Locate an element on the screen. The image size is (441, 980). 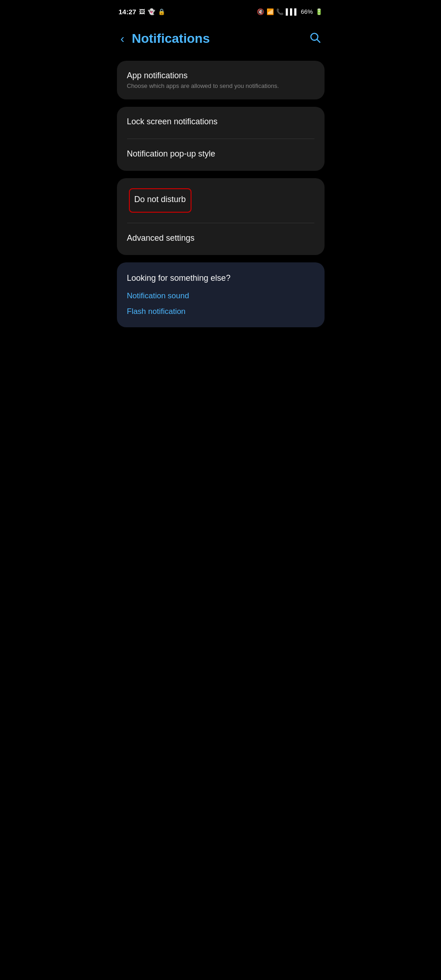
battery-percent: 66% is located at coordinates (307, 12).